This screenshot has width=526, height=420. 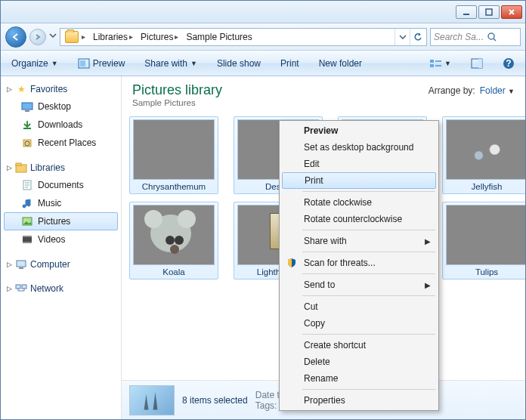 What do you see at coordinates (110, 37) in the screenshot?
I see `breadcrumb-label: Libraries` at bounding box center [110, 37].